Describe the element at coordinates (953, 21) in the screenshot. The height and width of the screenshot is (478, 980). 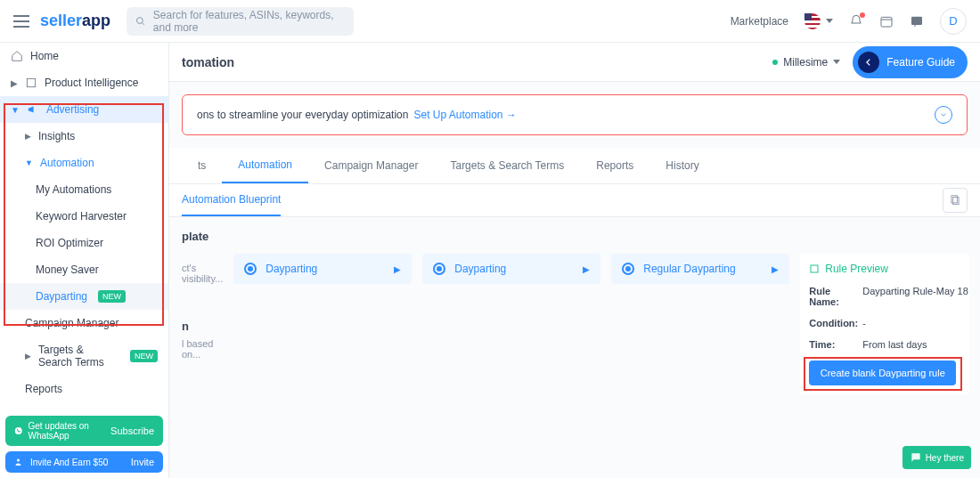
I see `avatar: D` at that location.